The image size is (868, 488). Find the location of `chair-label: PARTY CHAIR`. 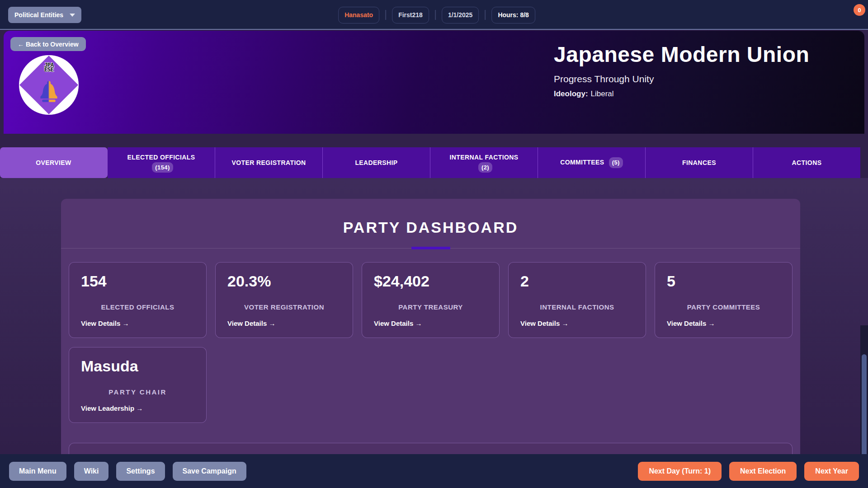

chair-label: PARTY CHAIR is located at coordinates (137, 392).